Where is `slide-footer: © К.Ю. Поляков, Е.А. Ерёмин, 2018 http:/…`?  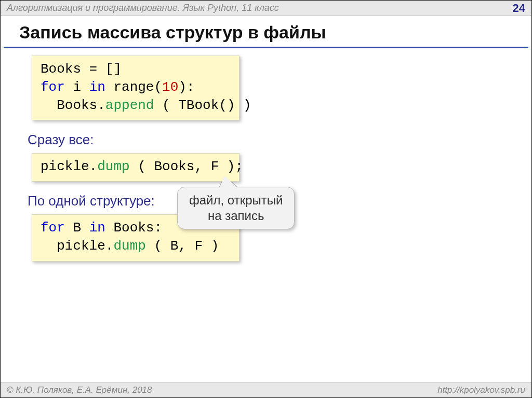
slide-footer: © К.Ю. Поляков, Е.А. Ерёмин, 2018 http:/… is located at coordinates (266, 390).